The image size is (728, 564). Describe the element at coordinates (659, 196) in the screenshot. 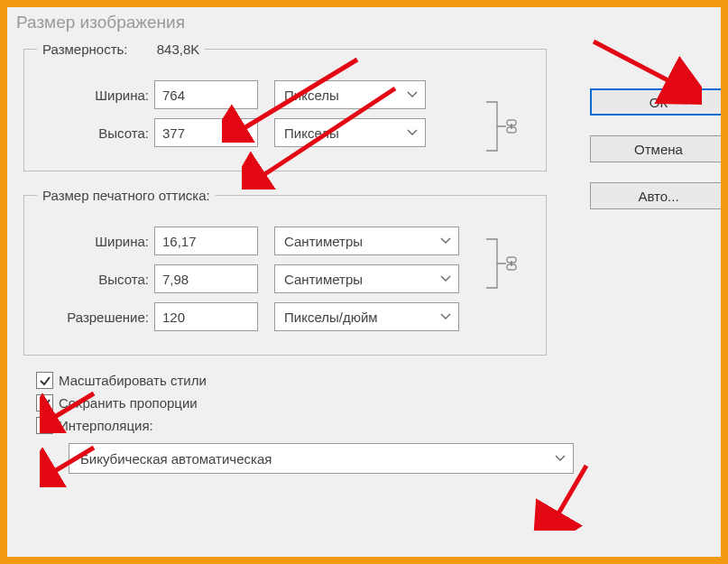

I see `auto-button: Авто...` at that location.